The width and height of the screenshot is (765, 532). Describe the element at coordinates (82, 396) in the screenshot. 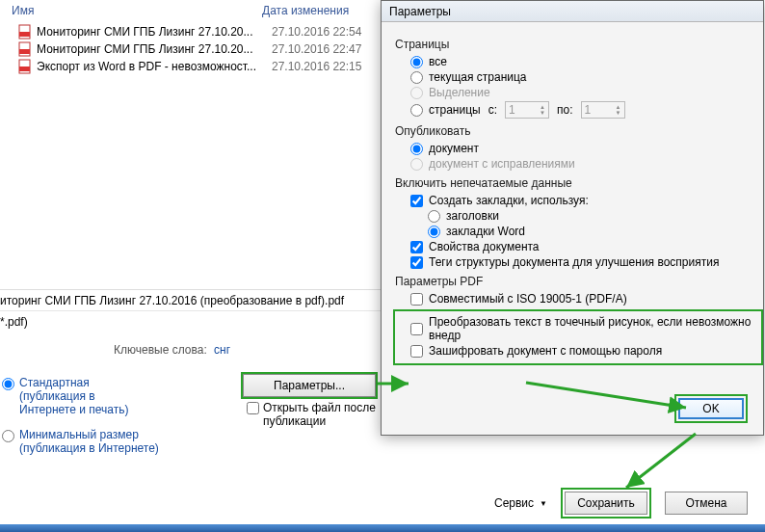

I see `optimize-standard-label: Стандартная (публикация в Интернете и пе…` at that location.